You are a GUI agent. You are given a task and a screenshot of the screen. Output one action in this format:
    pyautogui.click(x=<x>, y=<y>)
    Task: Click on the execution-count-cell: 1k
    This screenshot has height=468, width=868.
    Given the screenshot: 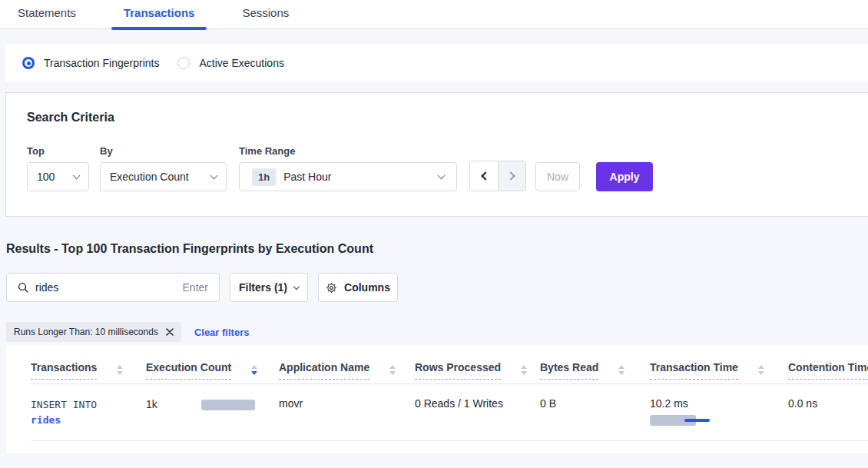 What is the action you would take?
    pyautogui.click(x=212, y=413)
    